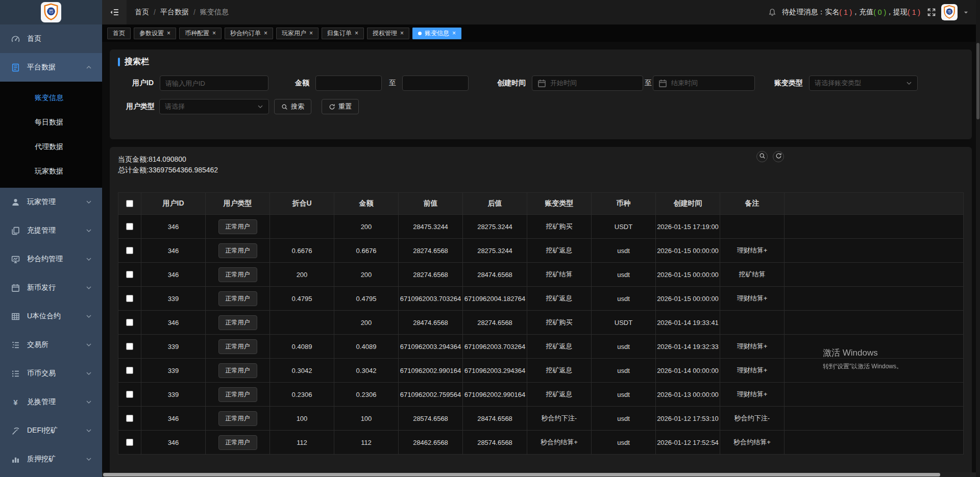 Image resolution: width=980 pixels, height=477 pixels. Describe the element at coordinates (388, 34) in the screenshot. I see `tab-授权管理: 授权管理×` at that location.